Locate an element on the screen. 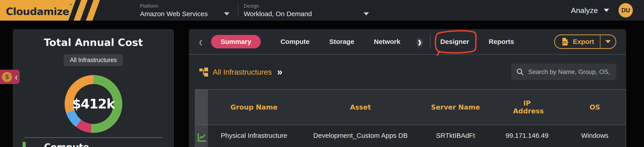 This screenshot has height=147, width=644. brand-name: Cloudamize™ is located at coordinates (39, 11).